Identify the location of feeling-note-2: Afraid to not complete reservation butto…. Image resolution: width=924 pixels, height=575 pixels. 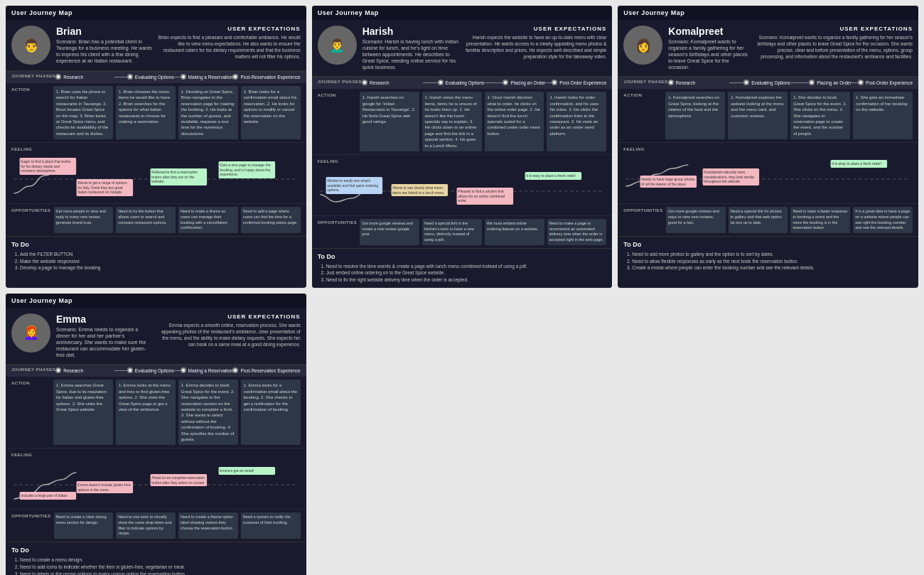
(178, 480).